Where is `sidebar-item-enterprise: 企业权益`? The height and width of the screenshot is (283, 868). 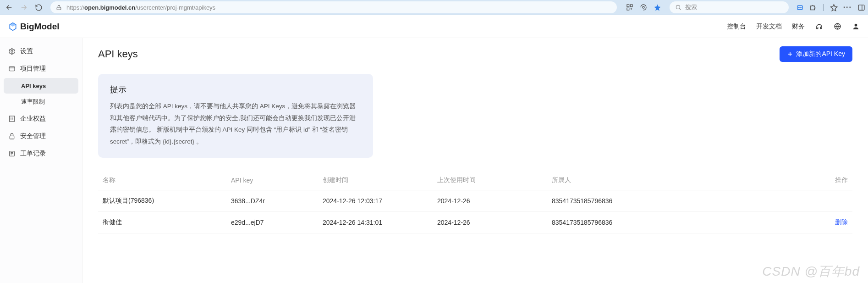 sidebar-item-enterprise: 企业权益 is located at coordinates (41, 119).